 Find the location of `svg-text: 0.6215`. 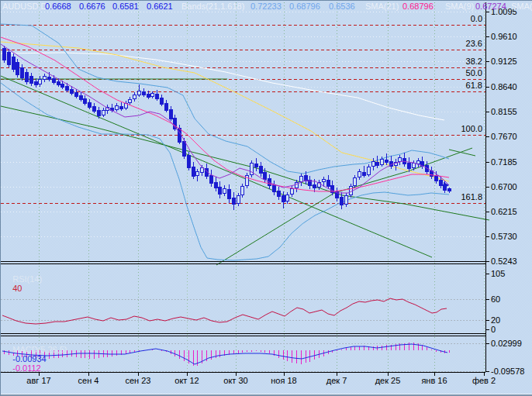

svg-text: 0.6215 is located at coordinates (504, 212).